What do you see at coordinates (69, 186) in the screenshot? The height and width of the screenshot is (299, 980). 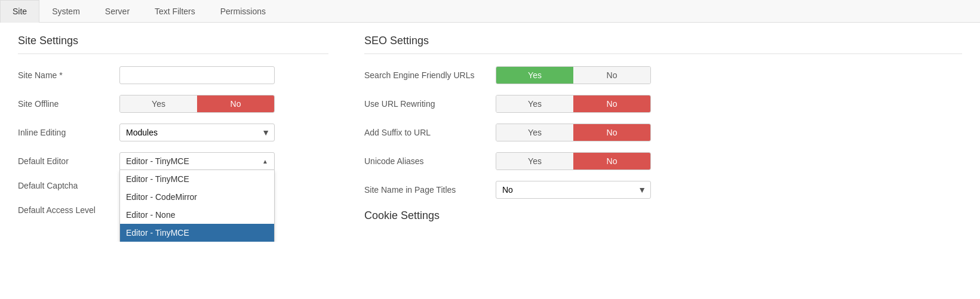 I see `default-captcha-label: Default Captcha` at bounding box center [69, 186].